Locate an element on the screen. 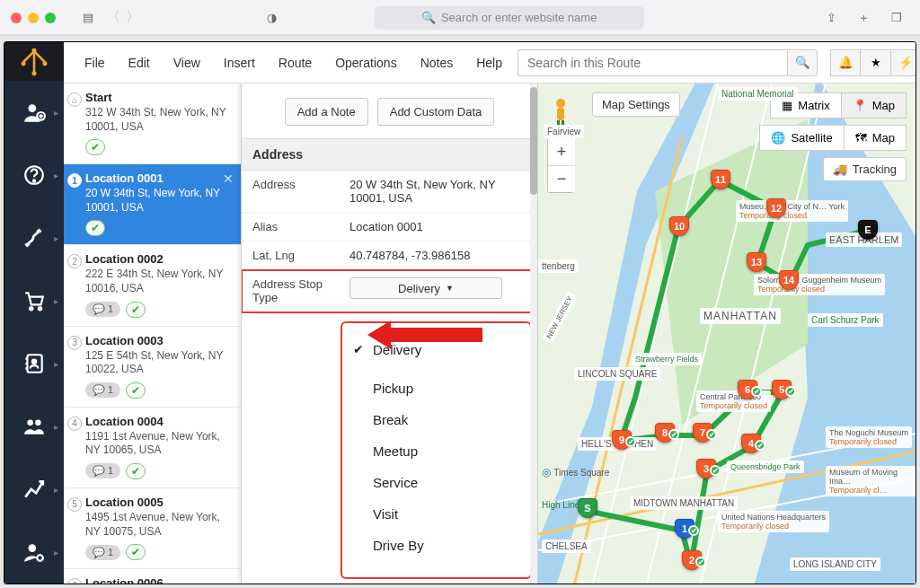 This screenshot has width=920, height=588. stop-row: ⌂Start312 W 34th St, New York, NY 10001,… is located at coordinates (153, 124).